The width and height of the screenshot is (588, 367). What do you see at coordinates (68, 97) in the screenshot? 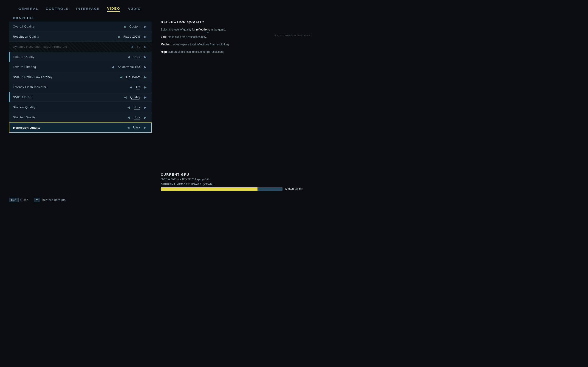
I see `setting-name-nvidia-dlss: NVIDIA DLSS` at bounding box center [68, 97].